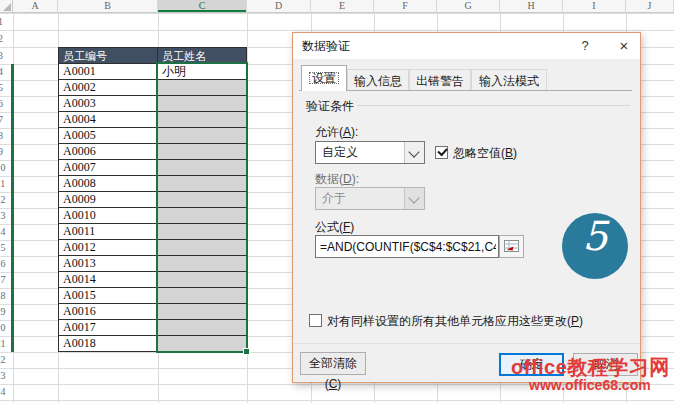 The width and height of the screenshot is (674, 403). Describe the element at coordinates (590, 385) in the screenshot. I see `watermark-url: www.office68.com` at that location.